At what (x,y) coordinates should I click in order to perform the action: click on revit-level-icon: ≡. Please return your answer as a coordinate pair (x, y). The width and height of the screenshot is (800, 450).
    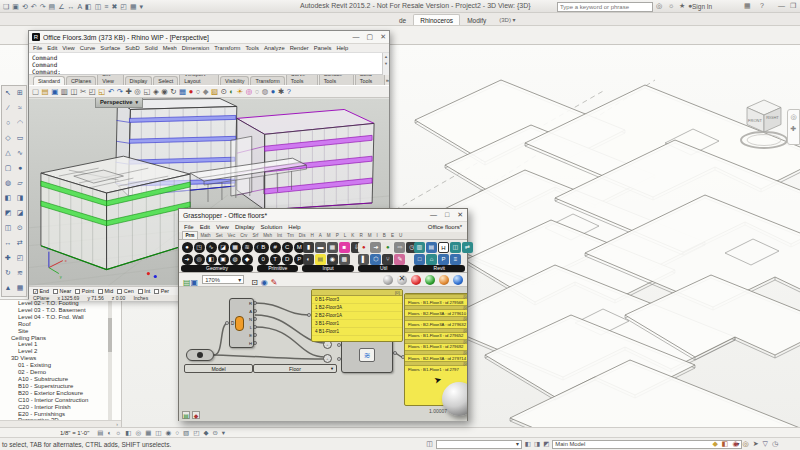
    Looking at the image, I should click on (456, 260).